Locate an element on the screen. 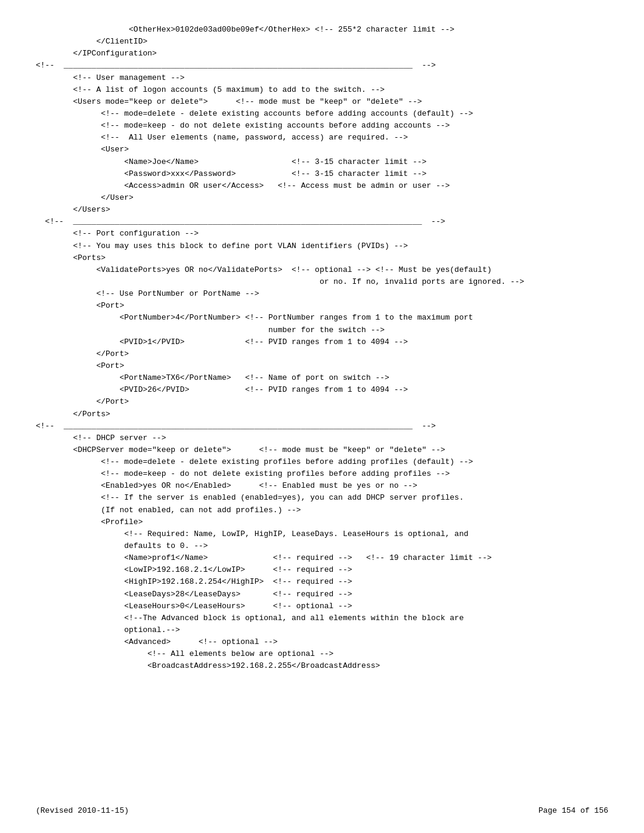 The image size is (644, 833). code-line: <!-- All elements below are optional --> is located at coordinates (322, 654).